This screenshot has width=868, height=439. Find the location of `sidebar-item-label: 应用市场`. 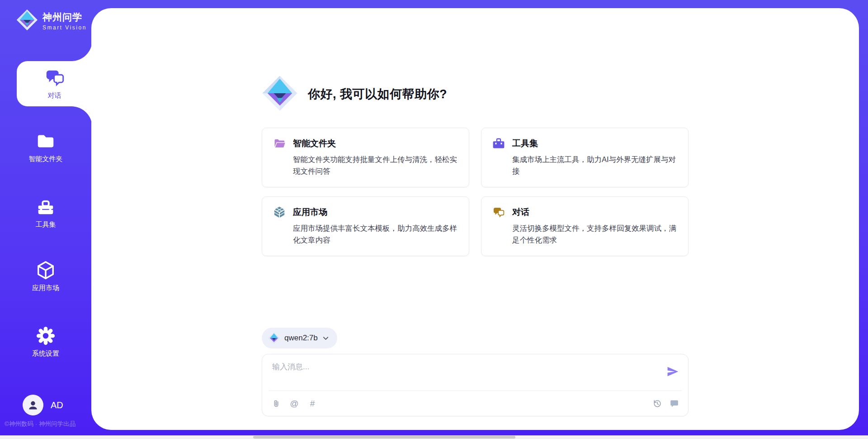

sidebar-item-label: 应用市场 is located at coordinates (46, 288).